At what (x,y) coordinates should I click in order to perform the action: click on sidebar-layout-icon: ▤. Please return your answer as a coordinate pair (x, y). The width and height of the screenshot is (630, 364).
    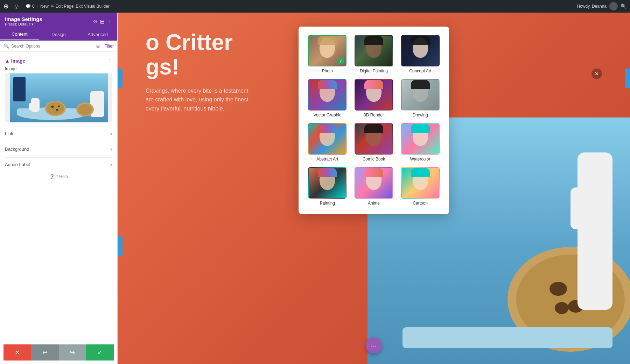
    Looking at the image, I should click on (102, 21).